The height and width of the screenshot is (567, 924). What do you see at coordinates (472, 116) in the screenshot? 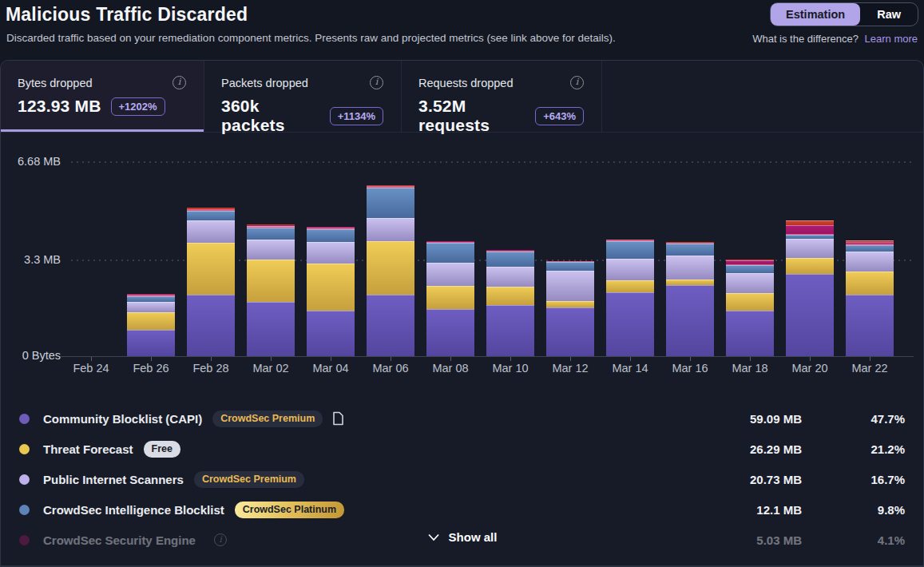
I see `tab-value: 3.52M requests` at bounding box center [472, 116].